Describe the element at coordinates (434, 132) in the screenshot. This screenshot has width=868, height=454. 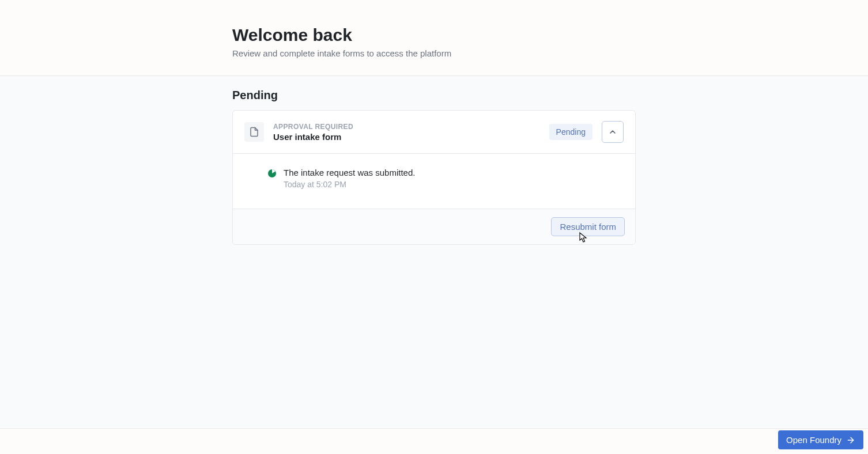
I see `card-header: APPROVAL REQUIRED User intake form Pendi…` at that location.